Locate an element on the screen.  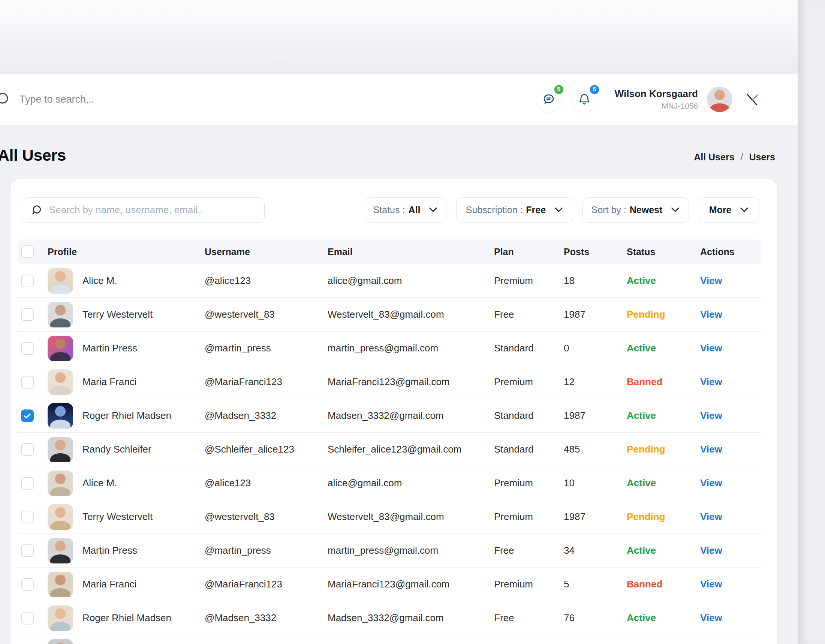
user-posts: 34 is located at coordinates (595, 550).